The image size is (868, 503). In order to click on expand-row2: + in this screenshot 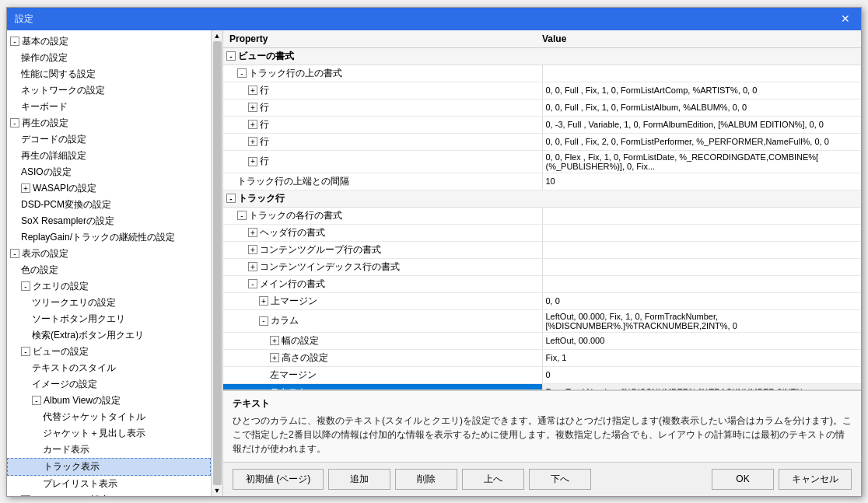, I will do `click(253, 107)`.